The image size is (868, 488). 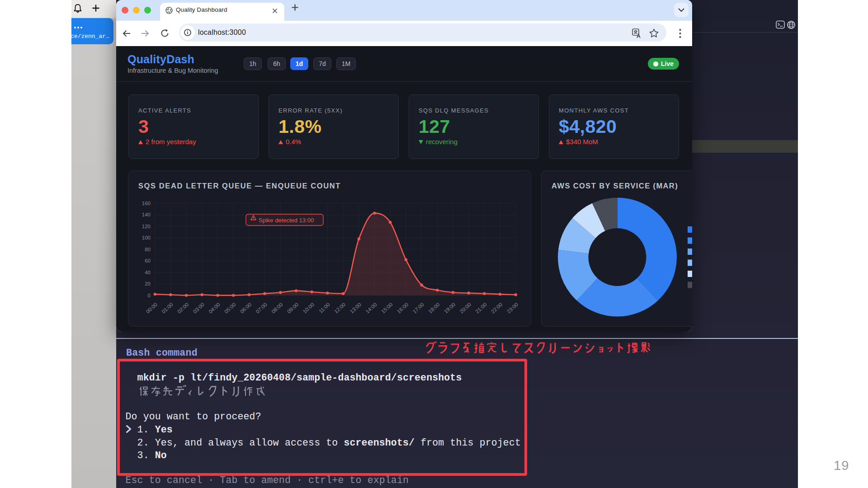 What do you see at coordinates (496, 308) in the screenshot?
I see `svg-text: 22:00` at bounding box center [496, 308].